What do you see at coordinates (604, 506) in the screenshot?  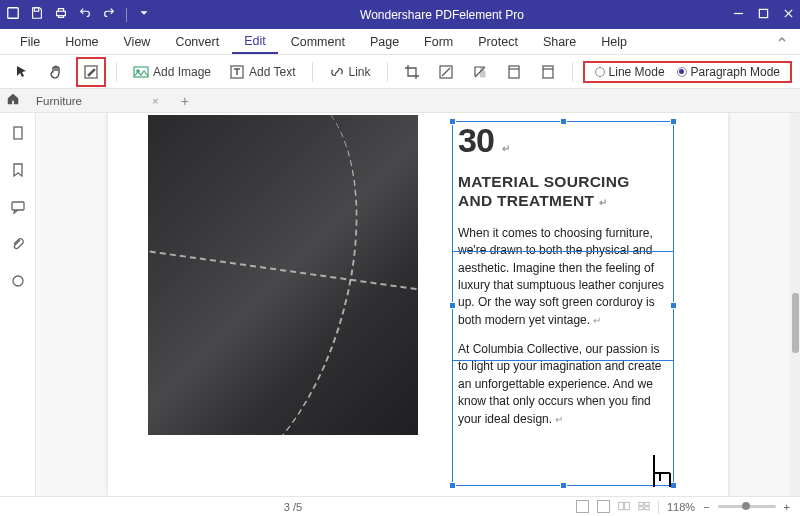 I see `view-continuous-icon` at bounding box center [604, 506].